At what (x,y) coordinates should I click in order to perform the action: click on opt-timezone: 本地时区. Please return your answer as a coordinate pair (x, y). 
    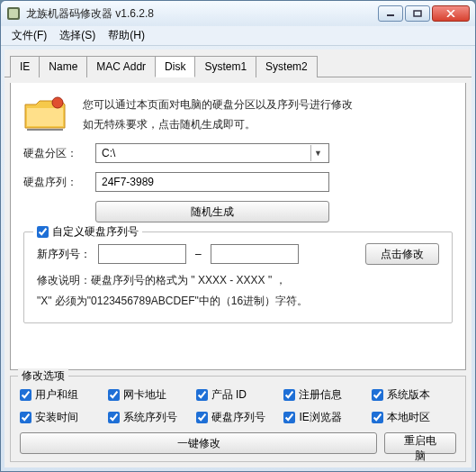
    Looking at the image, I should click on (414, 418).